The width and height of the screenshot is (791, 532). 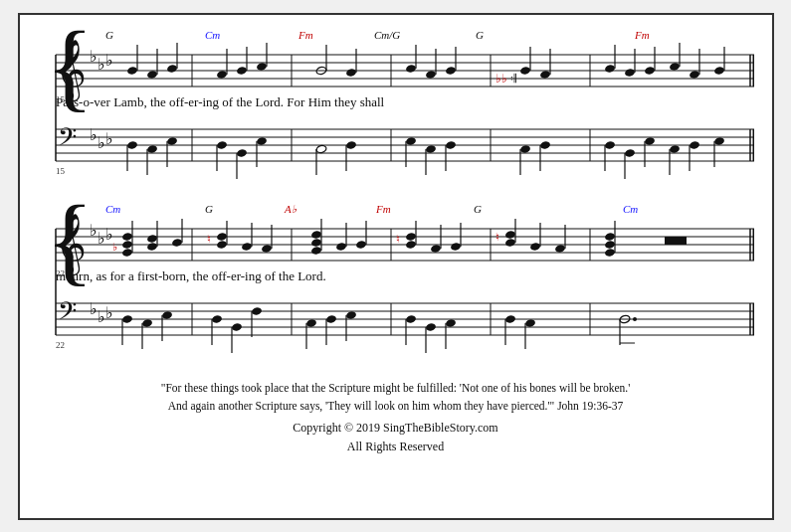 What do you see at coordinates (396, 388) in the screenshot?
I see `scripture-line1: "For these things took place that the Sc…` at bounding box center [396, 388].